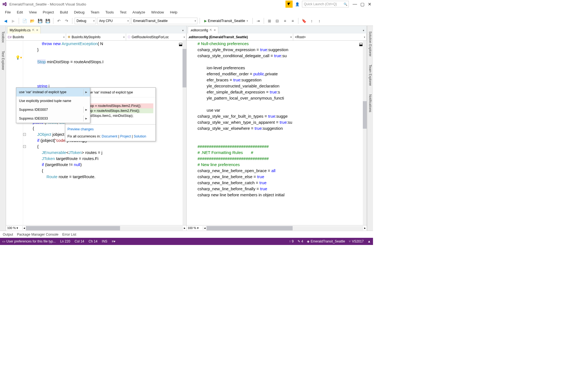 The image size is (588, 386). Describe the element at coordinates (8, 235) in the screenshot. I see `output-tab: Output` at that location.